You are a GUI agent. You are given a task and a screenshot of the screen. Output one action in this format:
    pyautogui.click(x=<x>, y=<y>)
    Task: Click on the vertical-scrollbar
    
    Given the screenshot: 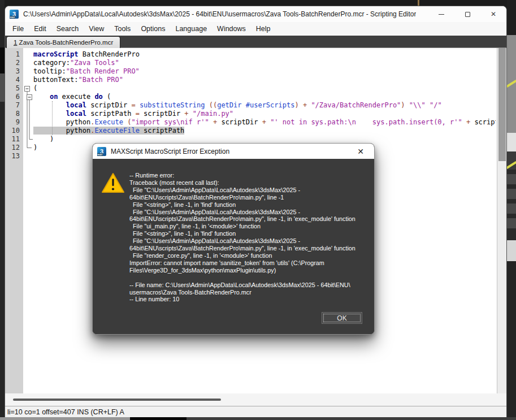 What is the action you would take?
    pyautogui.click(x=502, y=220)
    